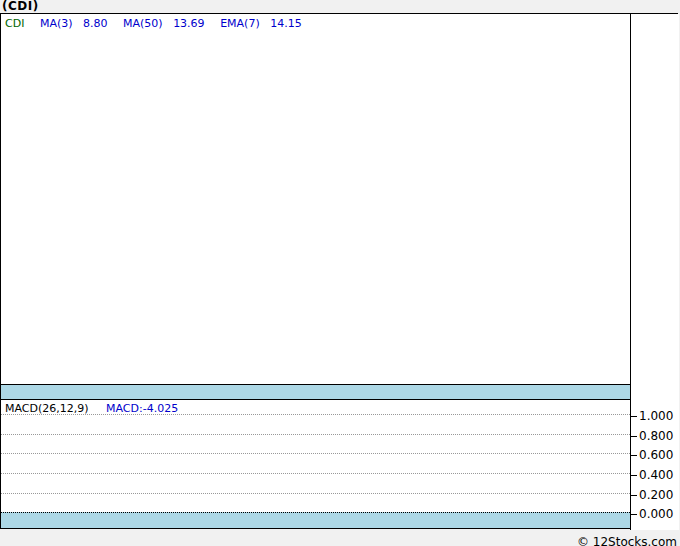  What do you see at coordinates (652, 514) in the screenshot?
I see `axis-tick-row: 0.000` at bounding box center [652, 514].